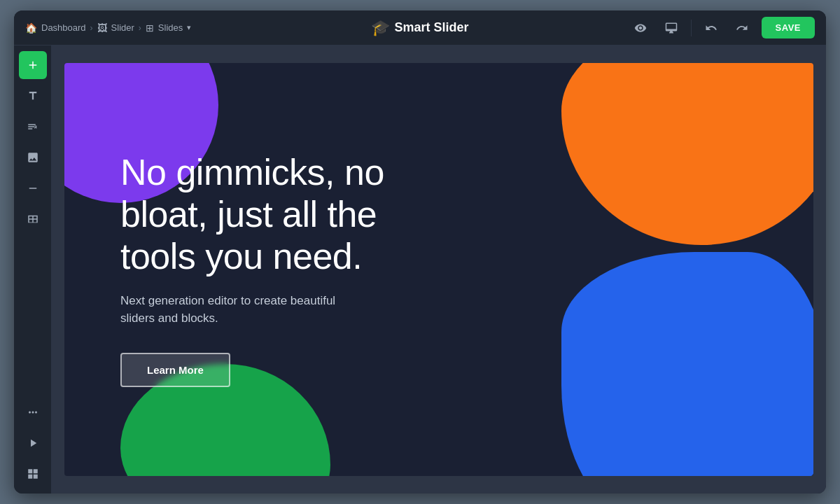 Image resolution: width=840 pixels, height=504 pixels. Describe the element at coordinates (56, 28) in the screenshot. I see `breadcrumb-dashboard: 🏠 Dashboard` at that location.